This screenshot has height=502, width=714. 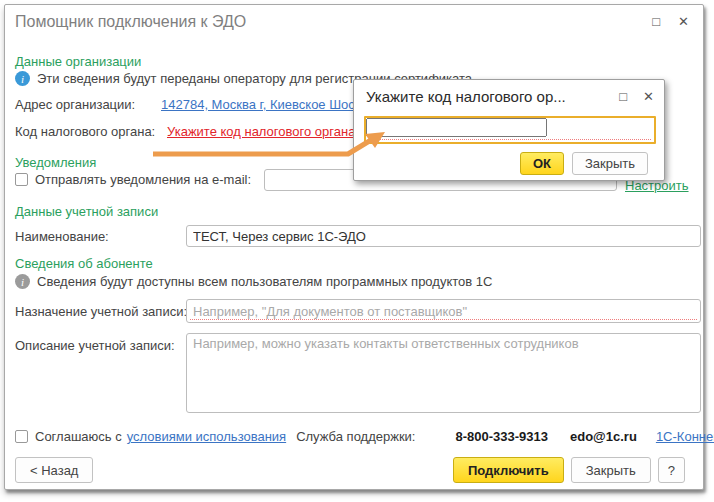 What do you see at coordinates (444, 373) in the screenshot?
I see `account-description-textarea` at bounding box center [444, 373].